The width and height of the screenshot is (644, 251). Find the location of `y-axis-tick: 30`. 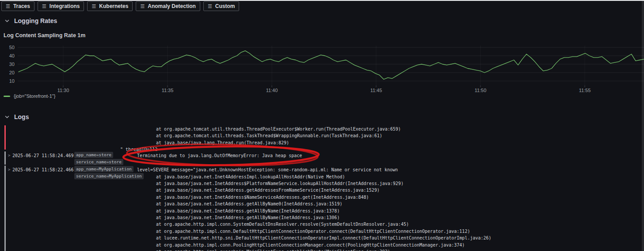

y-axis-tick: 30 is located at coordinates (12, 64).